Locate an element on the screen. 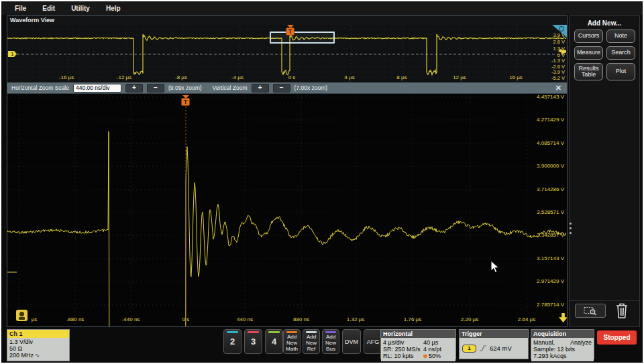  button-line: Ref is located at coordinates (311, 349).